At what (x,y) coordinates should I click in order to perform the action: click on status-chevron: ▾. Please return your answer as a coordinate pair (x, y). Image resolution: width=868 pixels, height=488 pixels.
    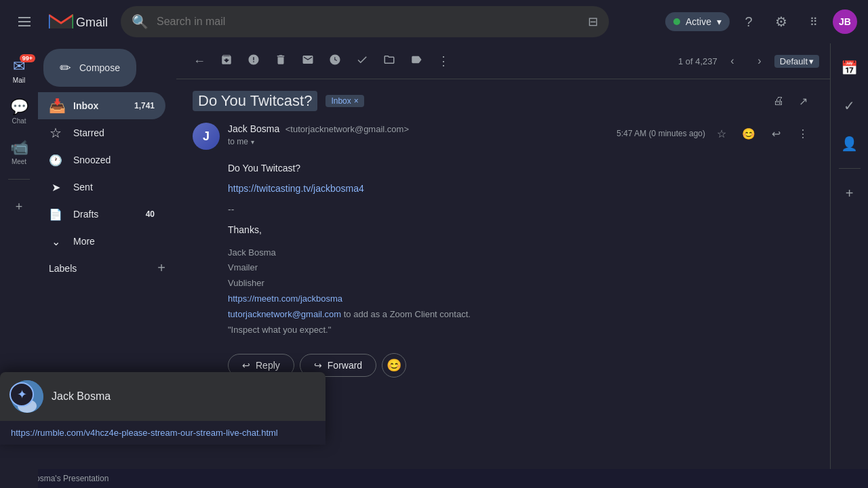
    Looking at the image, I should click on (719, 22).